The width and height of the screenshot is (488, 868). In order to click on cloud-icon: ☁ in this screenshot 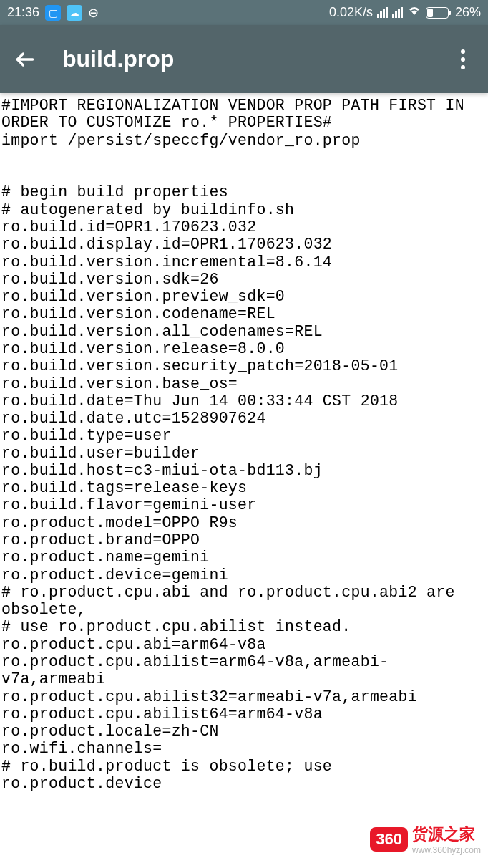, I will do `click(74, 13)`.